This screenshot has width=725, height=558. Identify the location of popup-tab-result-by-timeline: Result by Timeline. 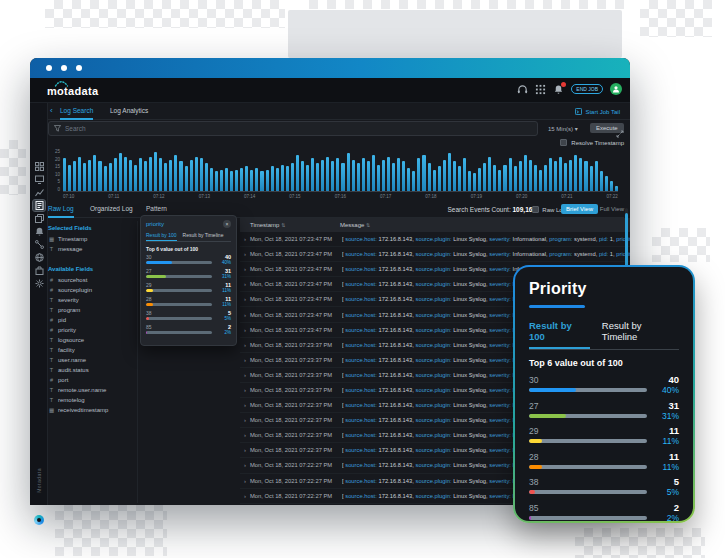
(204, 236).